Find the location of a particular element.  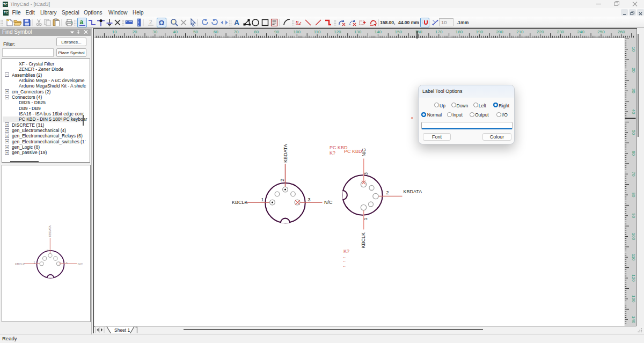

svg-text: 180 is located at coordinates (459, 32).